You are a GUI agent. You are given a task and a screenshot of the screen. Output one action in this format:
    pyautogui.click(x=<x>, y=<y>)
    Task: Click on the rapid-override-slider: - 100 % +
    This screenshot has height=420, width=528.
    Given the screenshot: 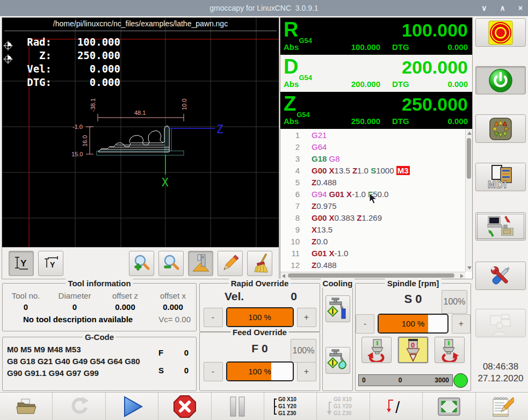 What is the action you would take?
    pyautogui.click(x=260, y=317)
    